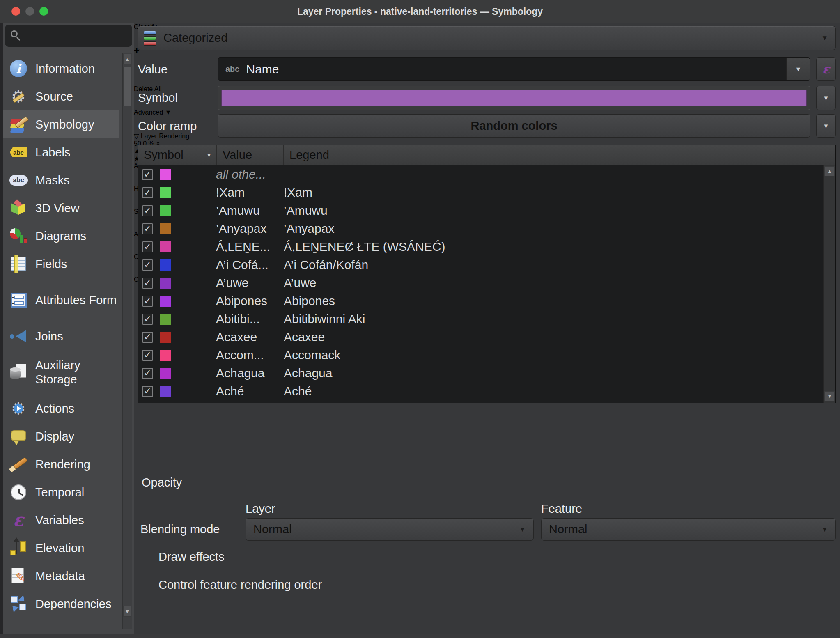 The image size is (840, 638). What do you see at coordinates (250, 155) in the screenshot?
I see `column-header-value: Value` at bounding box center [250, 155].